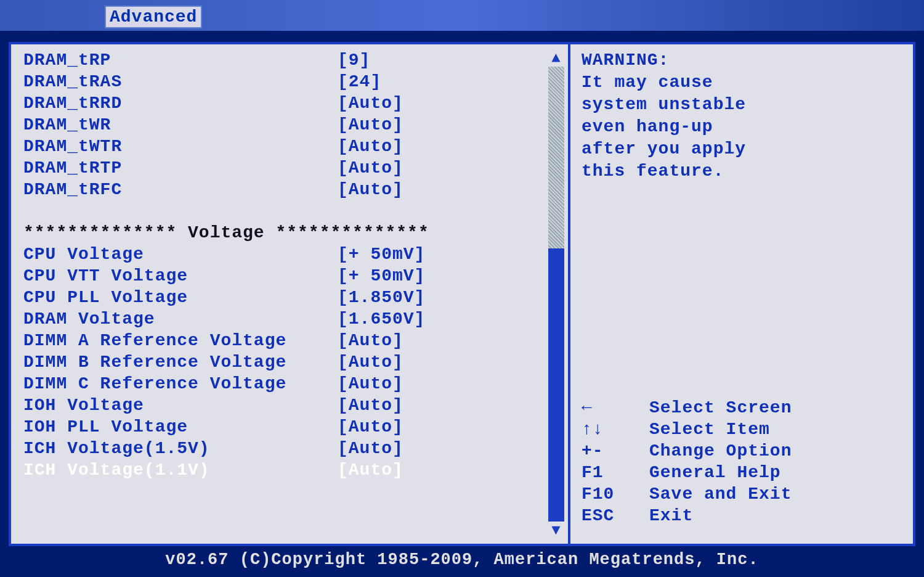  Describe the element at coordinates (462, 560) in the screenshot. I see `copyright-footer: v02.67 (C)Copyright 1985-2009, American …` at that location.